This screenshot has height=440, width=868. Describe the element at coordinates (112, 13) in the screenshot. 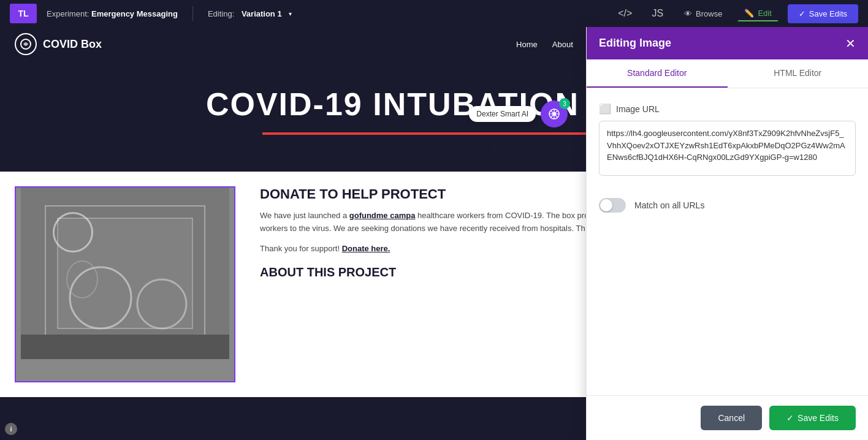

I see `experiment-label: Experiment: Emergency Messaging` at that location.